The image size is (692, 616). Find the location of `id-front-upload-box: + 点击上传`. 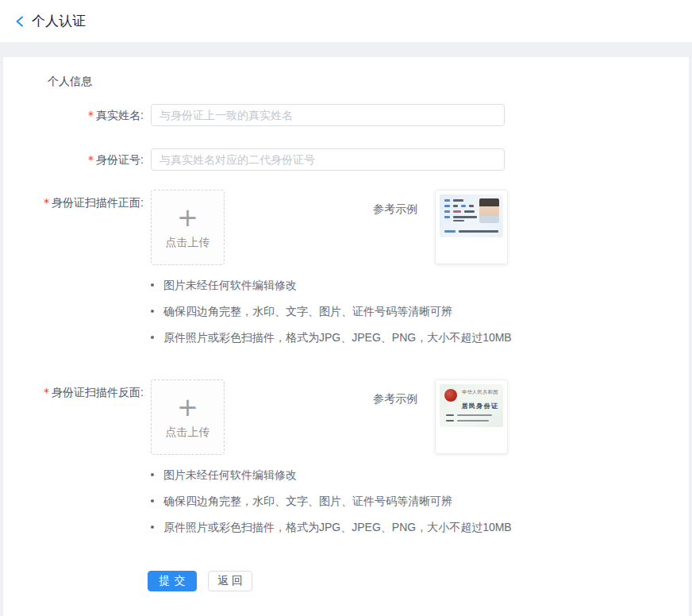

id-front-upload-box: + 点击上传 is located at coordinates (187, 227).